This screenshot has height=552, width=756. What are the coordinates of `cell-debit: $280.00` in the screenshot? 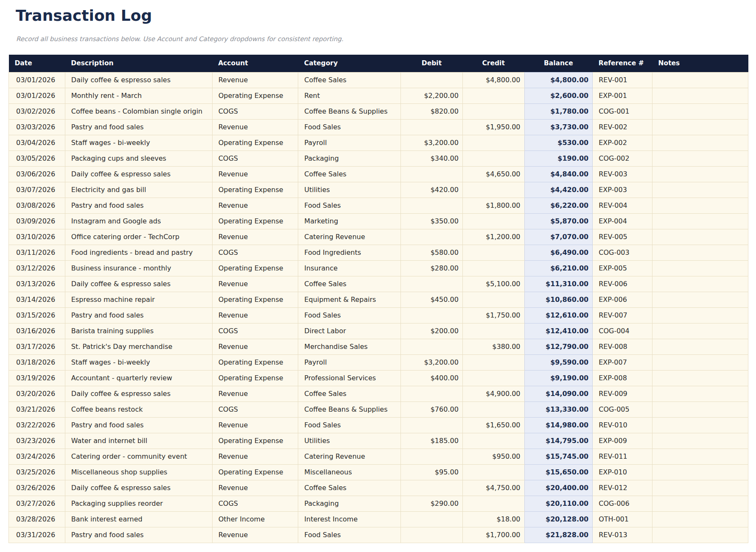 It's located at (432, 268).